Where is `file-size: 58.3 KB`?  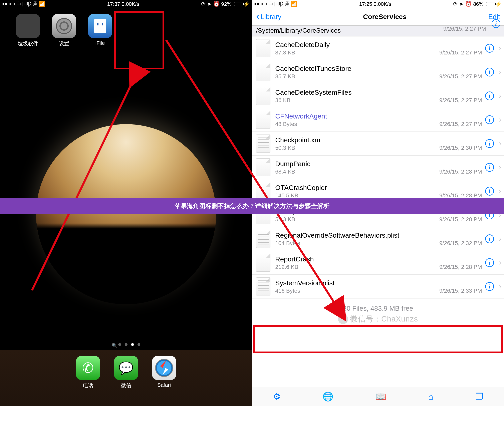
file-size: 58.3 KB is located at coordinates (285, 220).